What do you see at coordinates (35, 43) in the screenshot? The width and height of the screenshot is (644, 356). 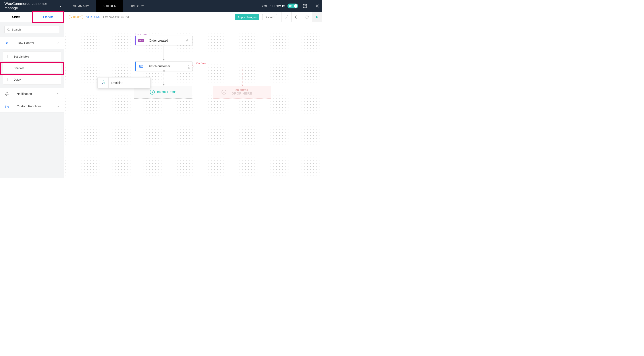 I see `category-label: Flow Control` at bounding box center [35, 43].